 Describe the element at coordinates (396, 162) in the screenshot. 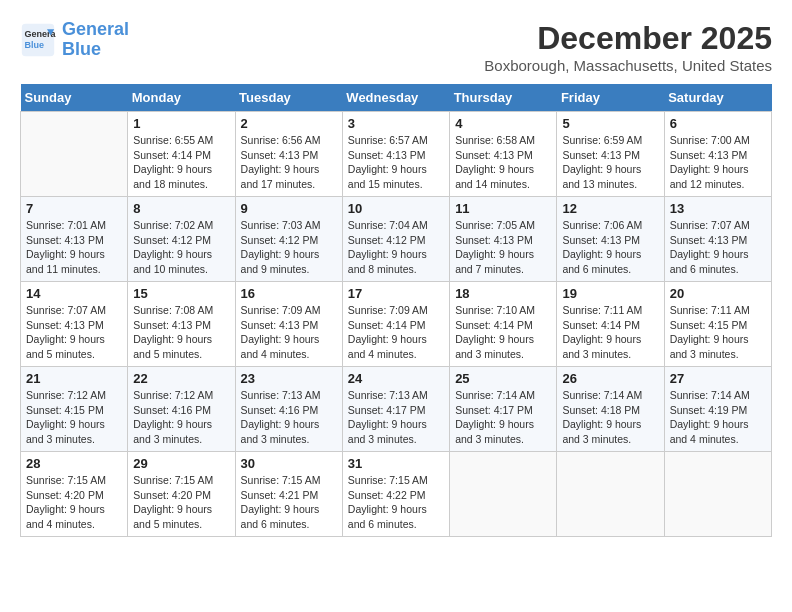

I see `day-info: Sunrise: 6:57 AMSunset: 4:13 PMDaylight:…` at that location.